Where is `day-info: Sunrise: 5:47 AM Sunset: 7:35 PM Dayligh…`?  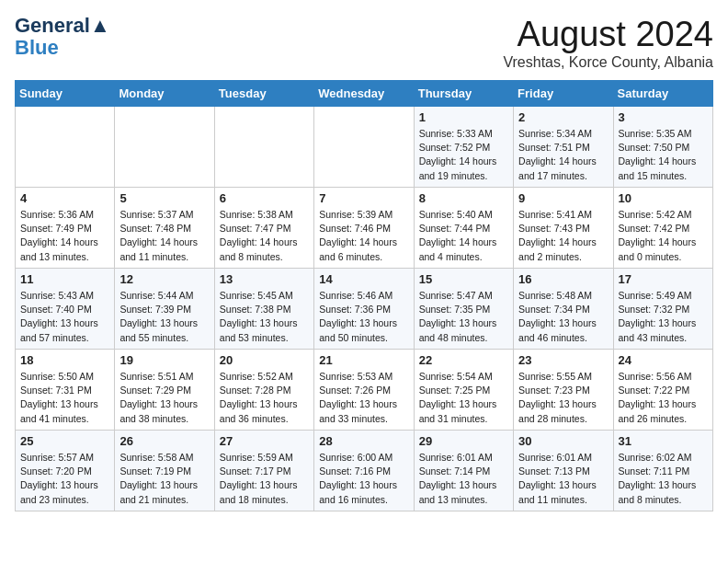
day-info: Sunrise: 5:47 AM Sunset: 7:35 PM Dayligh… is located at coordinates (463, 316).